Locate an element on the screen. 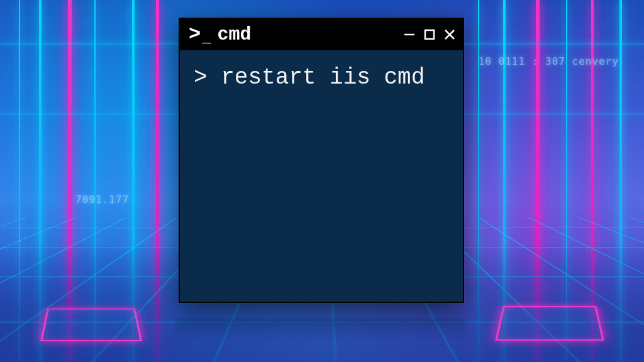  window-controls is located at coordinates (430, 35).